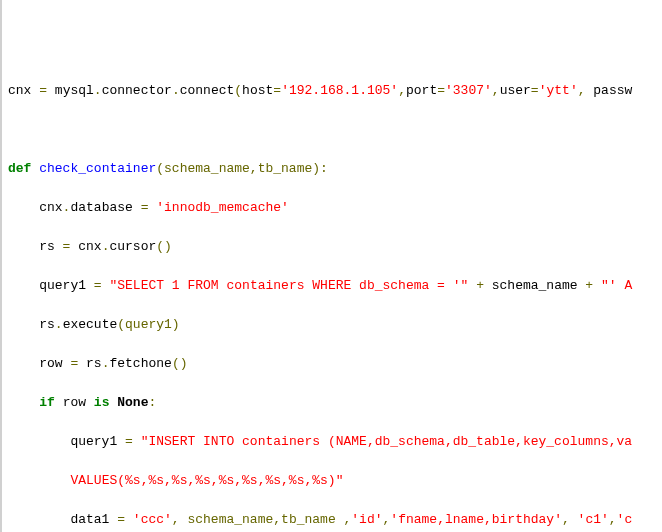 This screenshot has width=662, height=532. Describe the element at coordinates (332, 91) in the screenshot. I see `code-line-1: cnx = mysql.connector.connect(host='192.…` at that location.